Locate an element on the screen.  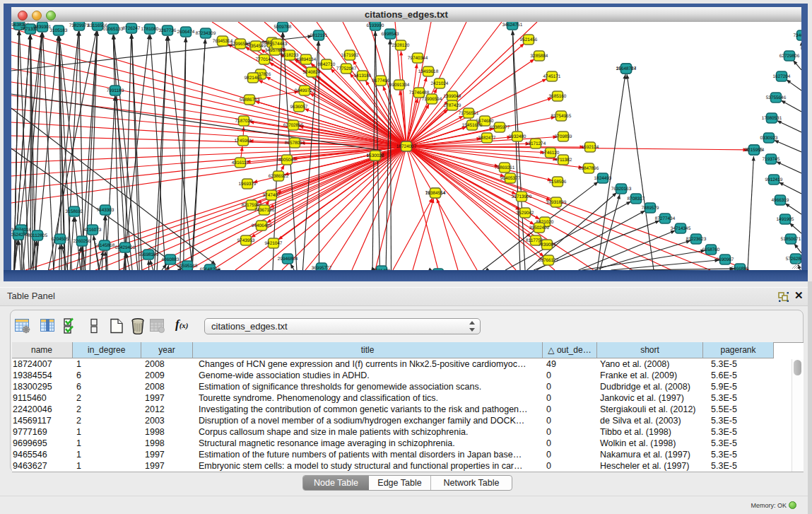
svg-text: 61595148 is located at coordinates (188, 266).